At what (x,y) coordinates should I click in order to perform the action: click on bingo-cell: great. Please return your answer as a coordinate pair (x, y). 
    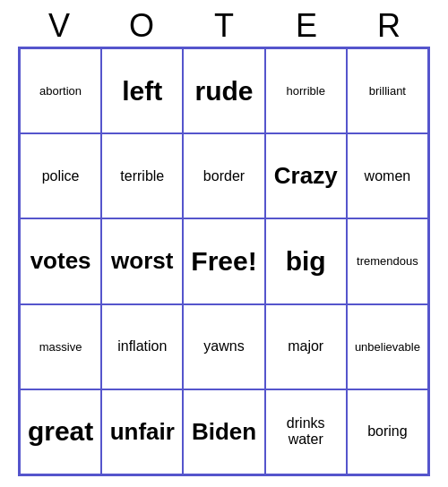
    Looking at the image, I should click on (61, 431).